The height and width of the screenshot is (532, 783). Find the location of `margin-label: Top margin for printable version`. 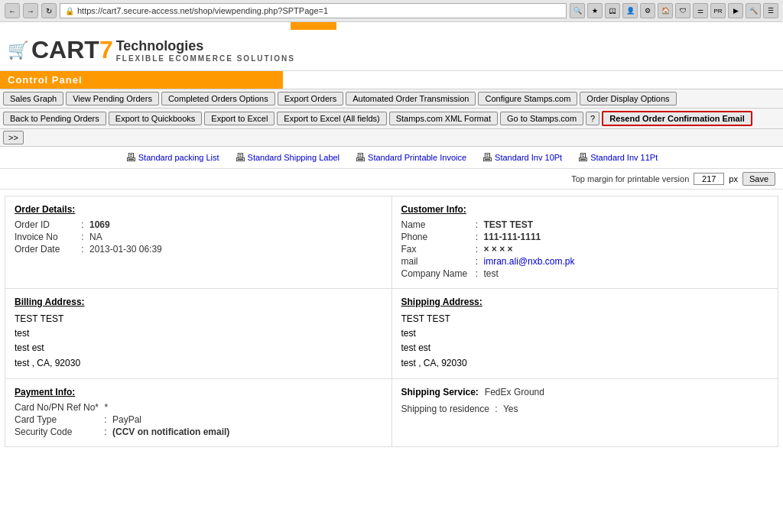

margin-label: Top margin for printable version is located at coordinates (630, 179).